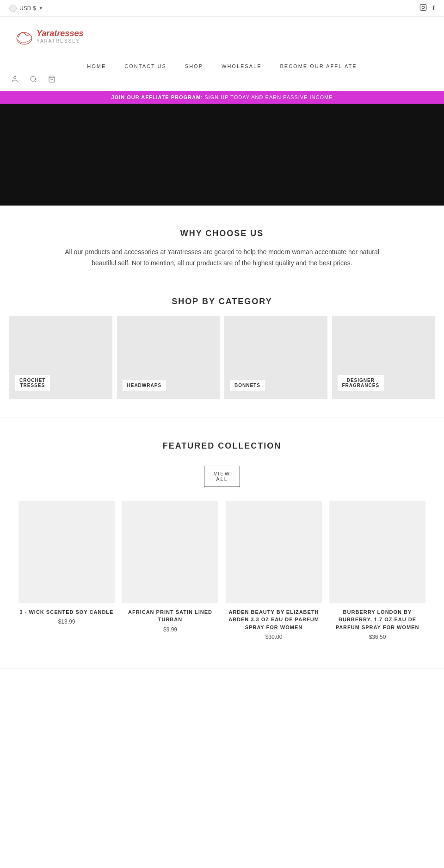 The image size is (444, 868). Describe the element at coordinates (266, 97) in the screenshot. I see `affiliate-rest-text: : SIGN UP TODAY AND EARN PASSIVE INCOME` at that location.